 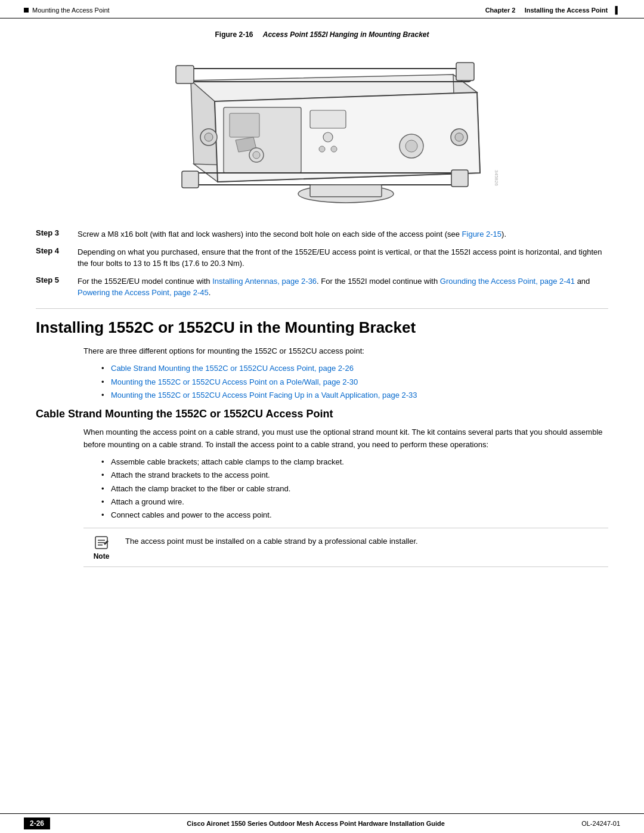 I want to click on step-3-row: Step 3 Screw a M8 x16 bolt (with flat an…, so click(x=322, y=234).